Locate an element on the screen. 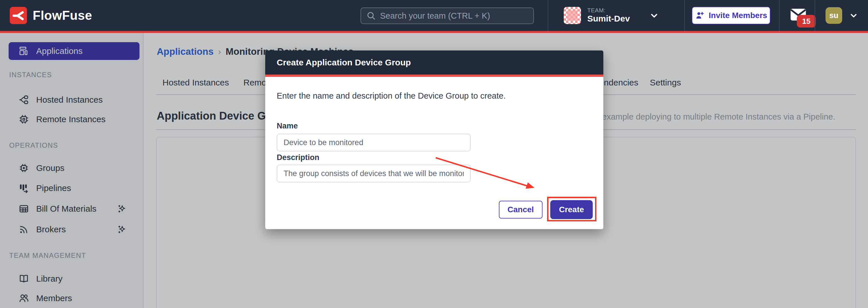  description-label: Description is located at coordinates (298, 158).